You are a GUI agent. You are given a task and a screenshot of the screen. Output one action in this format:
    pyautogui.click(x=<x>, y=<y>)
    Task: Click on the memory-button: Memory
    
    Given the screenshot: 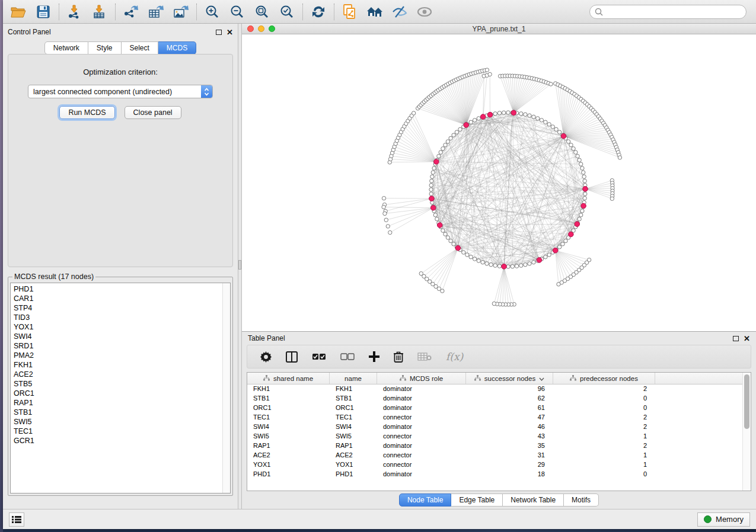 What is the action you would take?
    pyautogui.click(x=723, y=520)
    